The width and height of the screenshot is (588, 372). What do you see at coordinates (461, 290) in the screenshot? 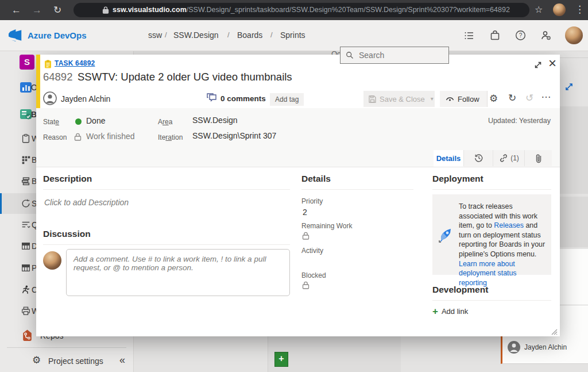
I see `development-heading: Development` at bounding box center [461, 290].